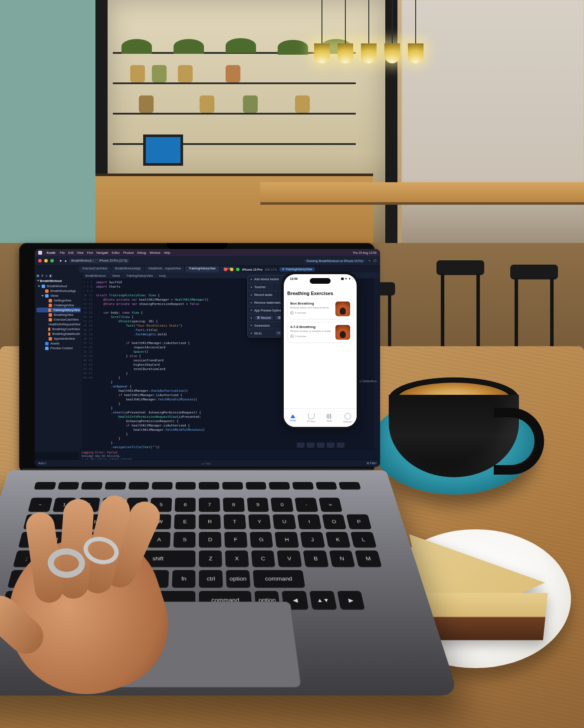 The image size is (584, 728). Describe the element at coordinates (52, 261) in the screenshot. I see `window-zoom-icon` at that location.